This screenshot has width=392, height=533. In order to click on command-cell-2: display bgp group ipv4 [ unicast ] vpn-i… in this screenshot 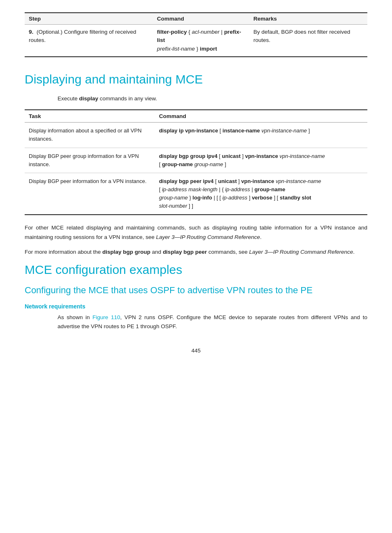, I will do `click(261, 160)`.